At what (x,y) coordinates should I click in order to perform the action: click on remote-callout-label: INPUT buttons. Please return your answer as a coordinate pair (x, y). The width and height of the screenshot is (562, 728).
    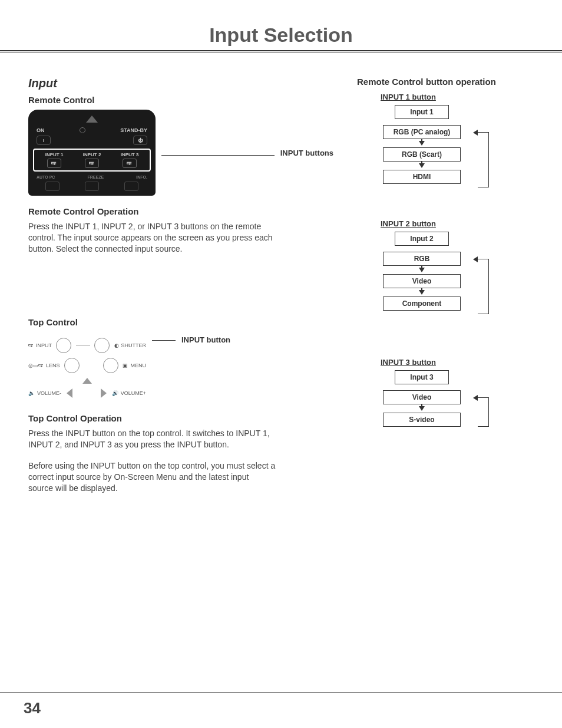
    Looking at the image, I should click on (307, 153).